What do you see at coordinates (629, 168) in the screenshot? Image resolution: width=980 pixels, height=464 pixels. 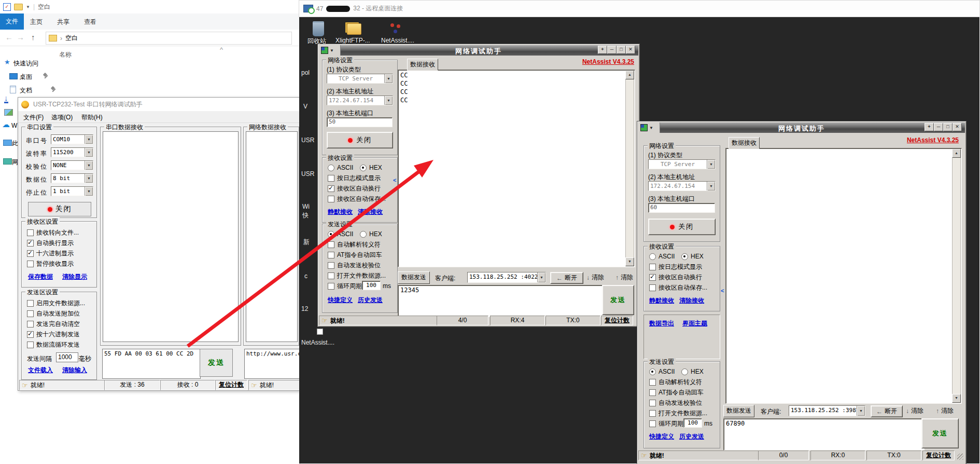 I see `na1-scrollbar` at bounding box center [629, 168].